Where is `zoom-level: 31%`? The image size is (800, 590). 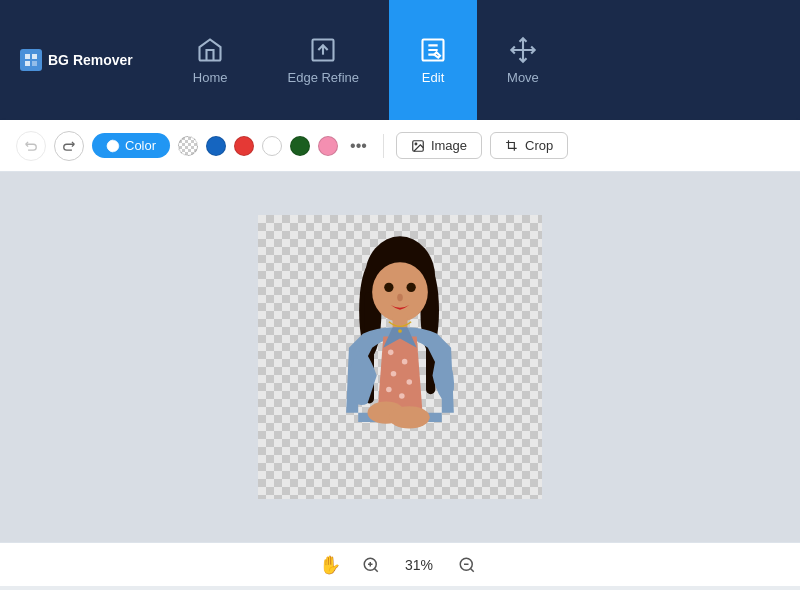
zoom-level: 31% is located at coordinates (419, 565).